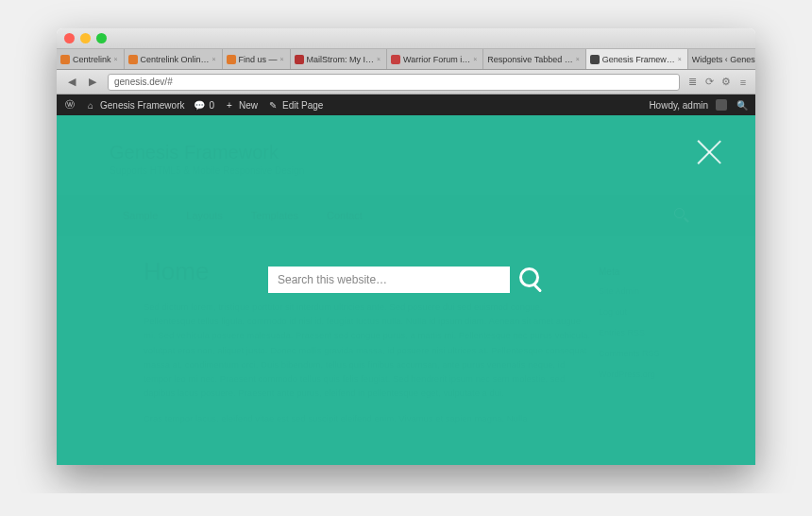 This screenshot has height=516, width=812. What do you see at coordinates (687, 105) in the screenshot?
I see `wp-howdy: Howdy, admin` at bounding box center [687, 105].